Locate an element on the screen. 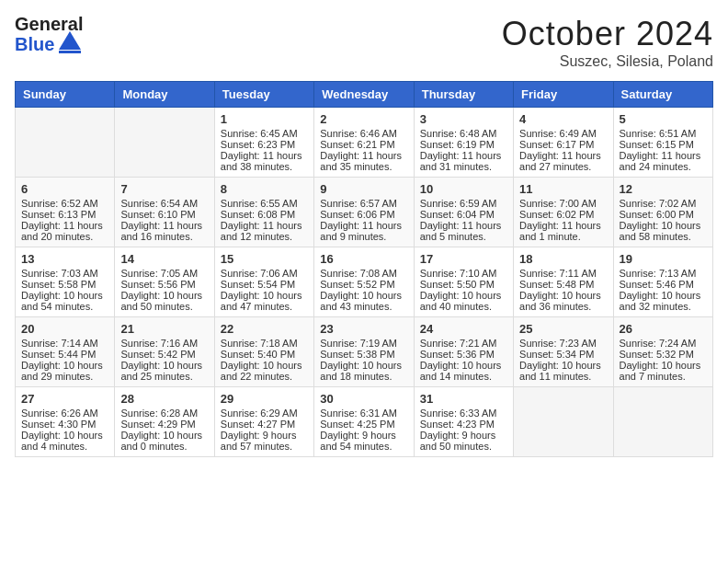 The image size is (728, 563). sunrise-text: Sunrise: 6:45 AM is located at coordinates (265, 133).